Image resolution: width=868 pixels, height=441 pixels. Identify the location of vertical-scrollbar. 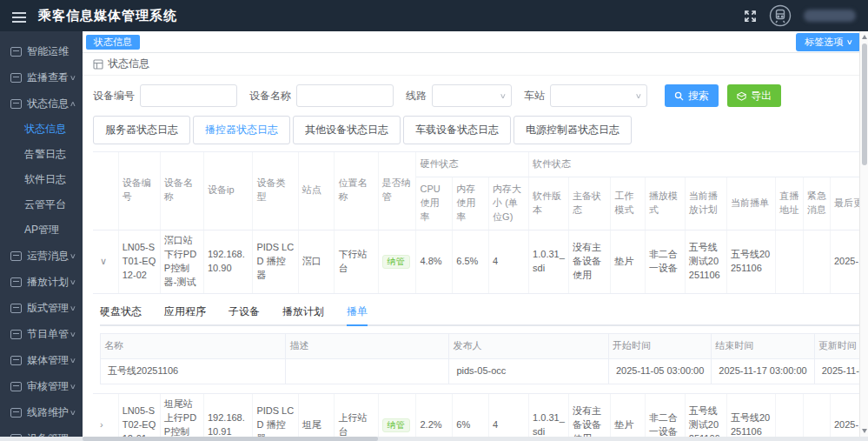
(864, 234).